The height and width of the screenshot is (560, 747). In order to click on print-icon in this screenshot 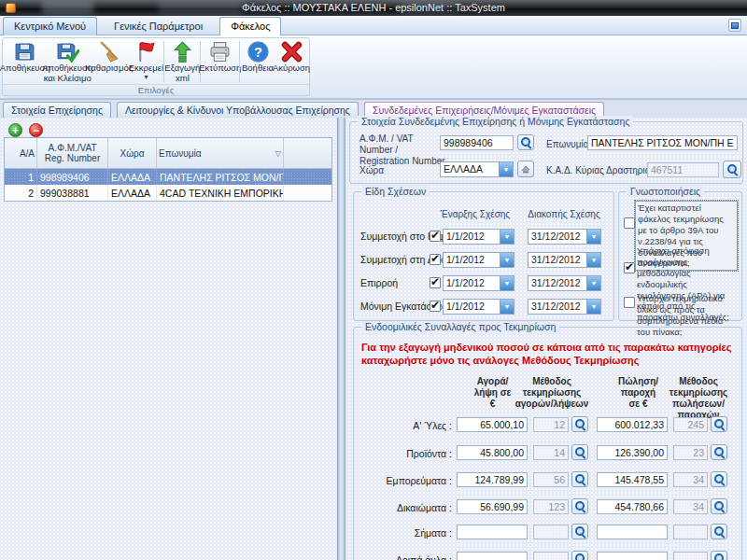, I will do `click(220, 52)`.